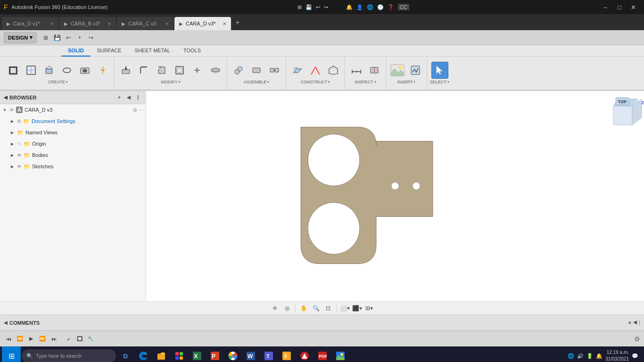 The width and height of the screenshot is (644, 362). I want to click on taskbar-word: W, so click(251, 354).